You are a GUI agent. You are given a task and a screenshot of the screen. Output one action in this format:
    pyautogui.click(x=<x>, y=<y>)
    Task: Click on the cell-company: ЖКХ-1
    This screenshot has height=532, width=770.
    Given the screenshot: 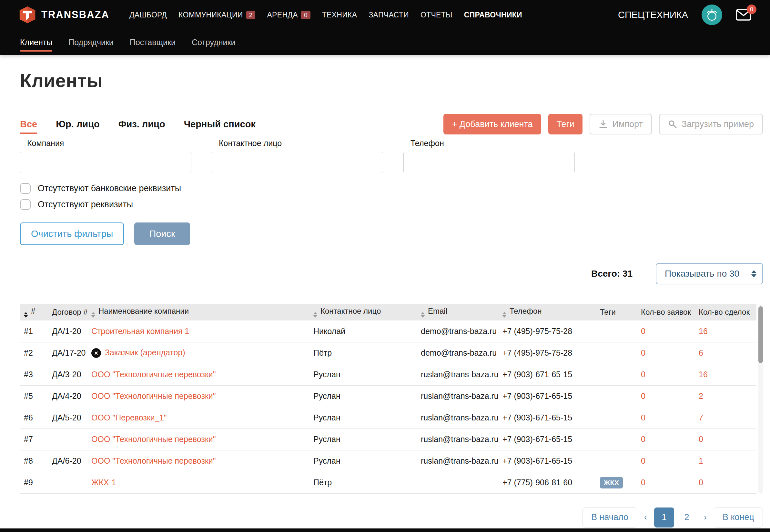 What is the action you would take?
    pyautogui.click(x=199, y=483)
    